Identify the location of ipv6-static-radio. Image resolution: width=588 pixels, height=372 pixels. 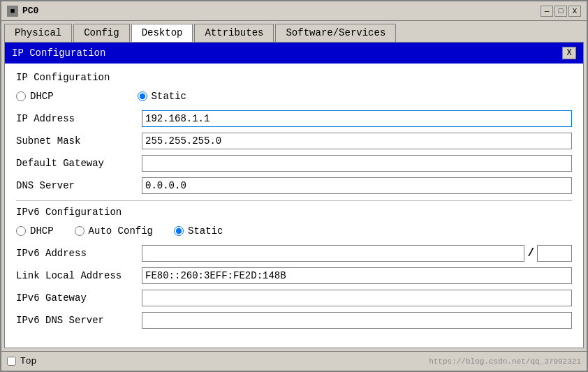
(179, 231).